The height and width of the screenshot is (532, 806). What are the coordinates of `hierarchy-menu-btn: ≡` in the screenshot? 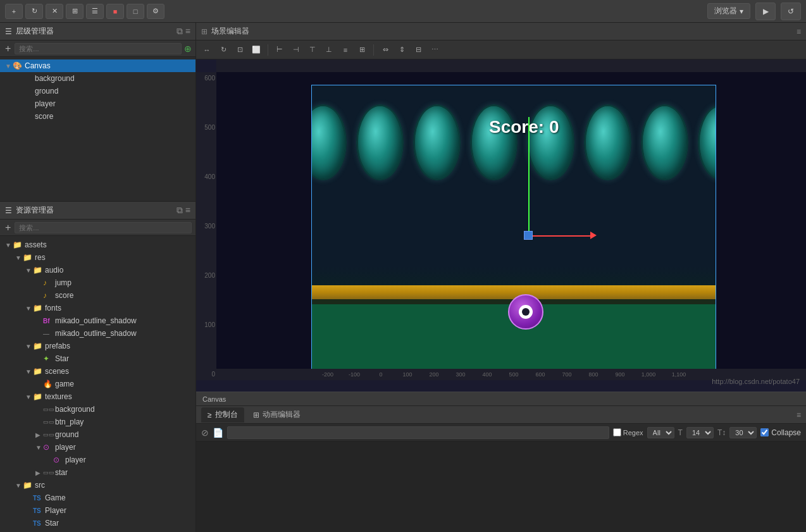 It's located at (188, 32).